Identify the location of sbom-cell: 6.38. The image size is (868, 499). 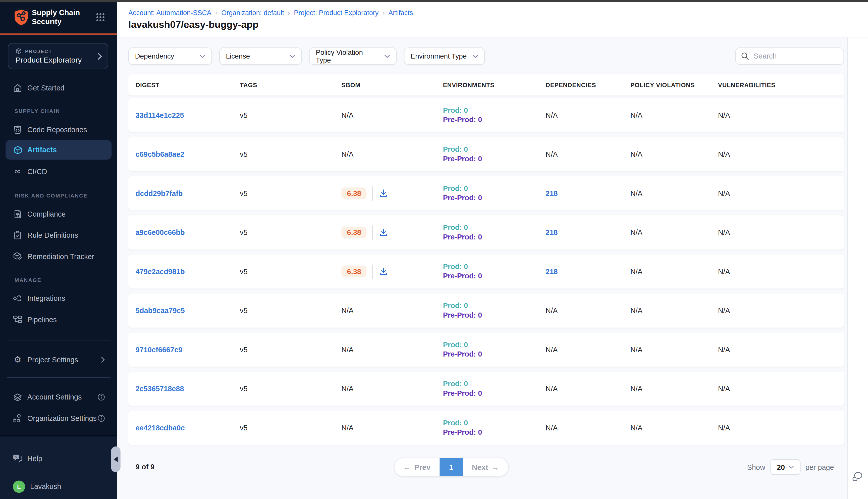
(392, 193).